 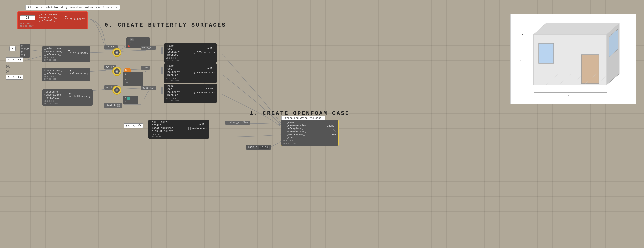 I want to click on v-label: V, so click(x=22, y=55).